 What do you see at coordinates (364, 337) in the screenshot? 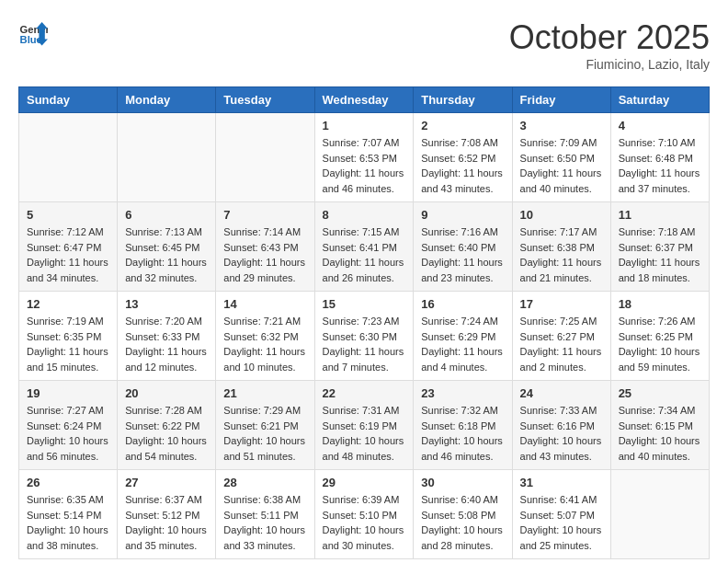
I see `day-cell: 15Sunrise: 7:23 AM Sunset: 6:30 PM Dayli…` at bounding box center [364, 337].